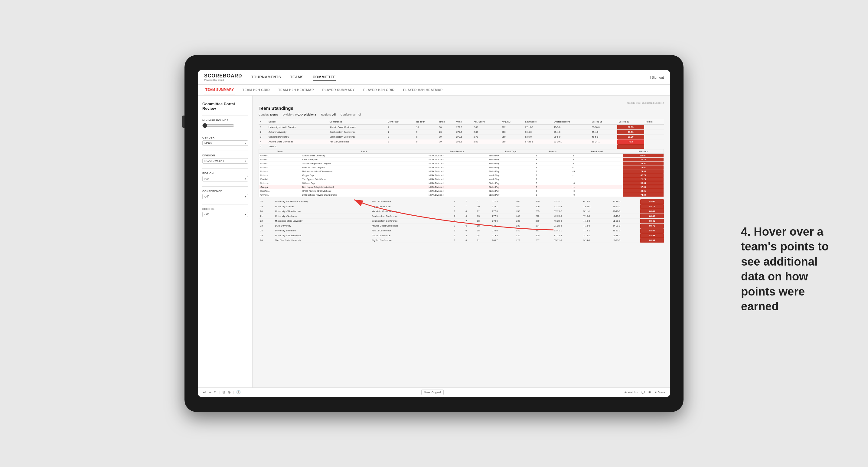 The height and width of the screenshot is (467, 868). I want to click on sub-nav: TEAM SUMMARY TEAM H2H GRID TEAM H2H HEAT…, so click(434, 90).